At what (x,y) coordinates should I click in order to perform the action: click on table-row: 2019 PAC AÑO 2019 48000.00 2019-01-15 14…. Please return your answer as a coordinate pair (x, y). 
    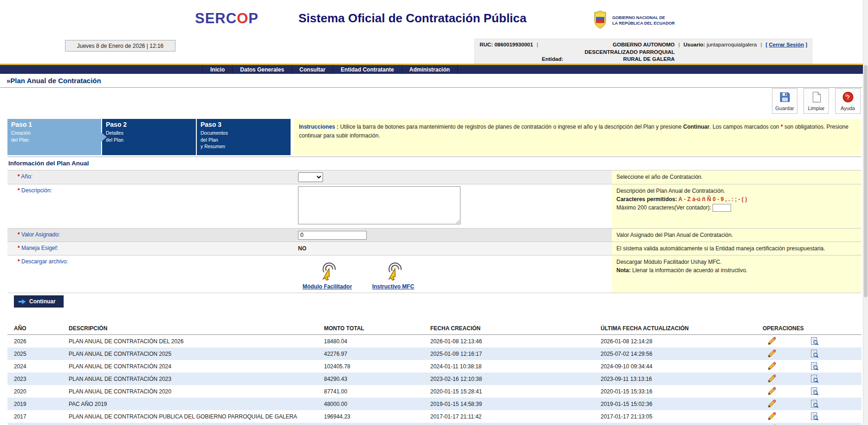
    Looking at the image, I should click on (434, 404).